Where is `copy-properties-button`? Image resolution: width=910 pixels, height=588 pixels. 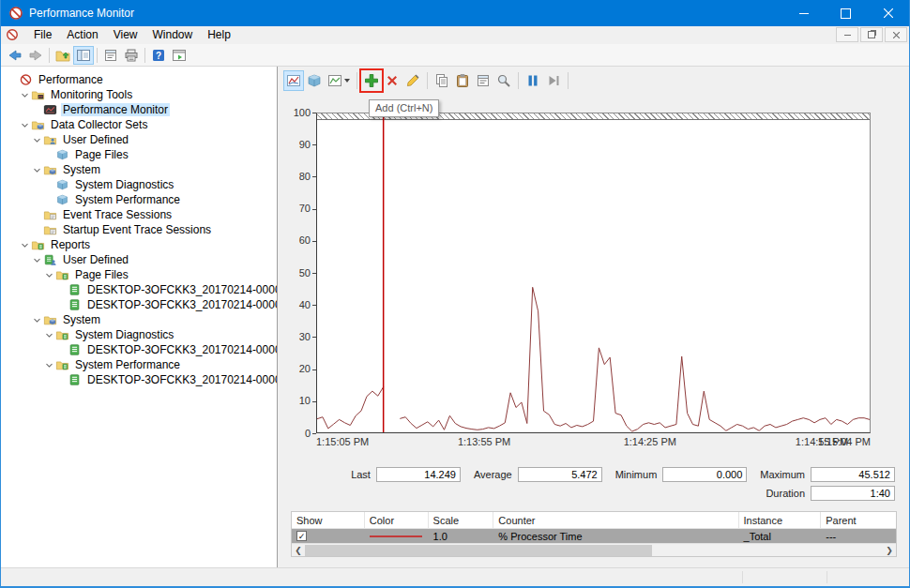
copy-properties-button is located at coordinates (442, 81).